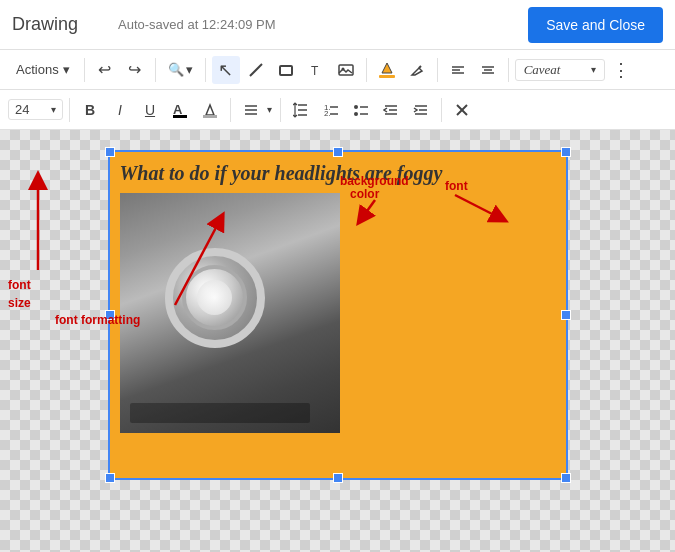 This screenshot has height=552, width=675. I want to click on line-spacing-icon, so click(301, 110).